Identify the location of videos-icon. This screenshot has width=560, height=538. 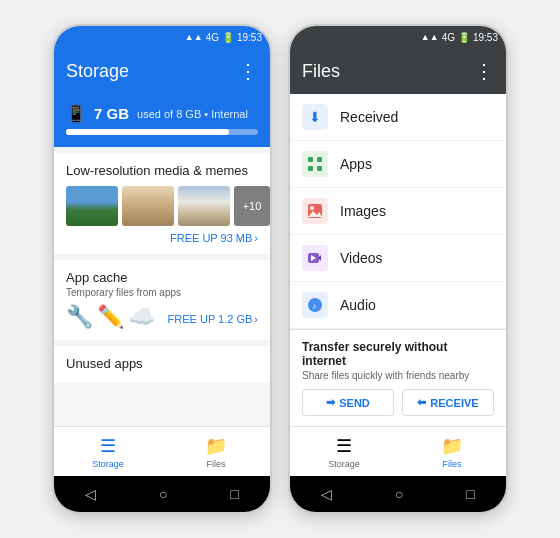
(315, 258).